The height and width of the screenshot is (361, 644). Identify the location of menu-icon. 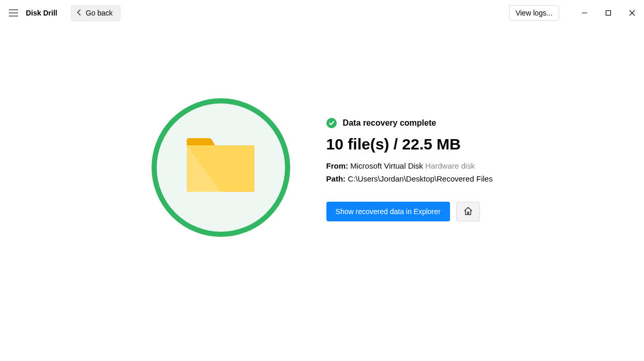
(13, 13).